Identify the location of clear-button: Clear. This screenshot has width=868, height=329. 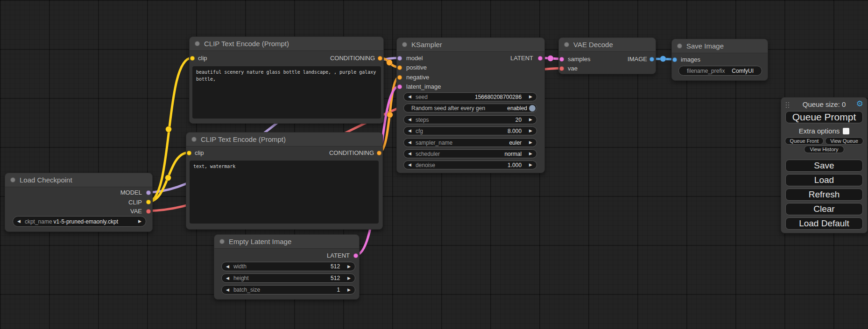
(824, 209).